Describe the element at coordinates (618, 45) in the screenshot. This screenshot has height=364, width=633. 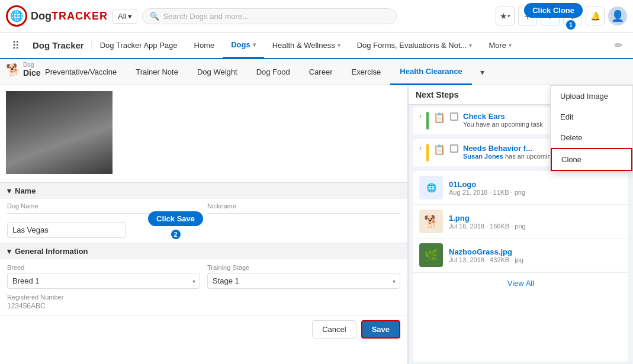
I see `edit-nav-button: ✏` at that location.